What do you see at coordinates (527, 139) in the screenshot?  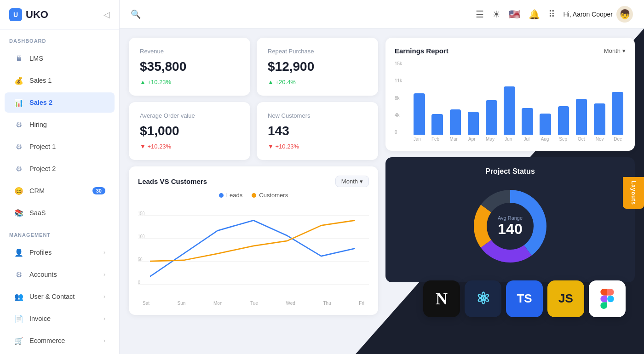 I see `x-label-jul: Jul` at bounding box center [527, 139].